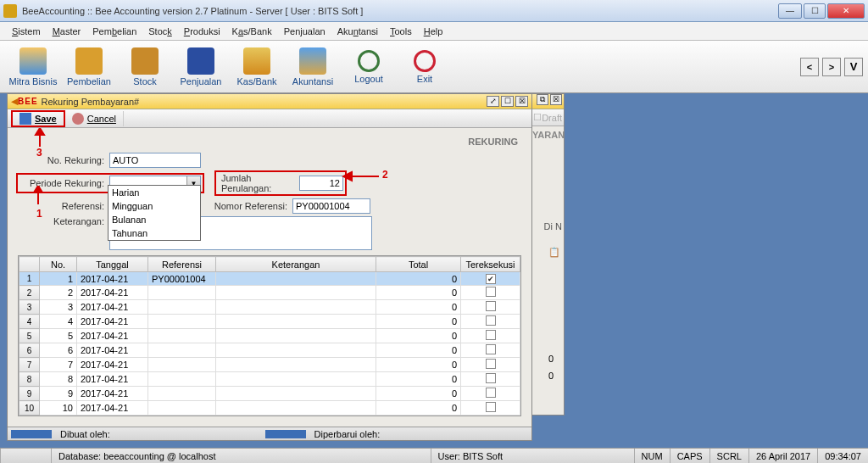 The height and width of the screenshot is (463, 868). Describe the element at coordinates (154, 213) in the screenshot. I see `periode-dropdown-list: Harian Mingguan Bulanan Tahunan` at that location.